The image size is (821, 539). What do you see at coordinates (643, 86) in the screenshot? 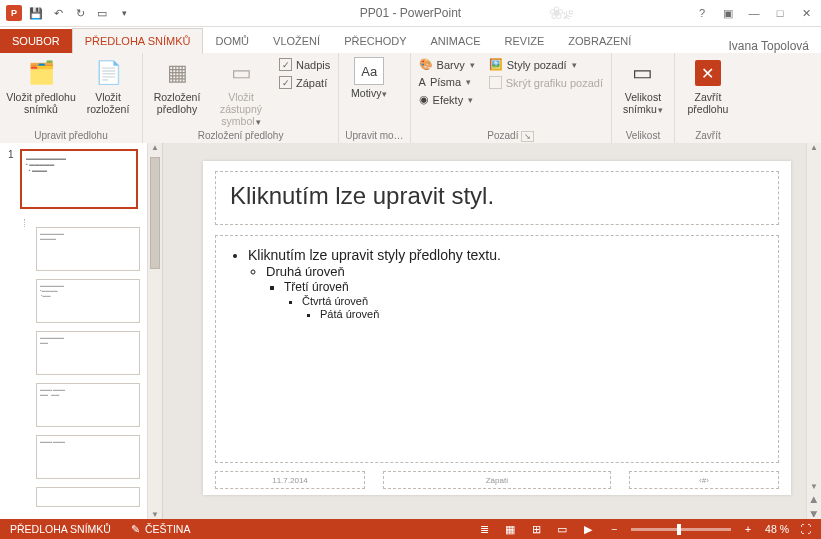
I see `slide-size-button: ▭ Velikost snímku▾` at bounding box center [643, 86].